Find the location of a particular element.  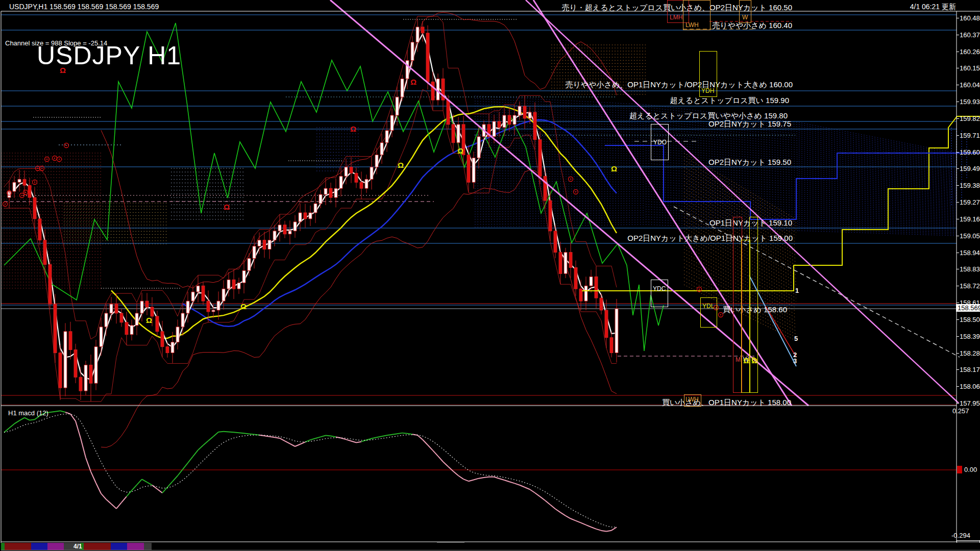

price-annotation: 買い小さめ、OP1日NYカット 158.00 is located at coordinates (727, 403).